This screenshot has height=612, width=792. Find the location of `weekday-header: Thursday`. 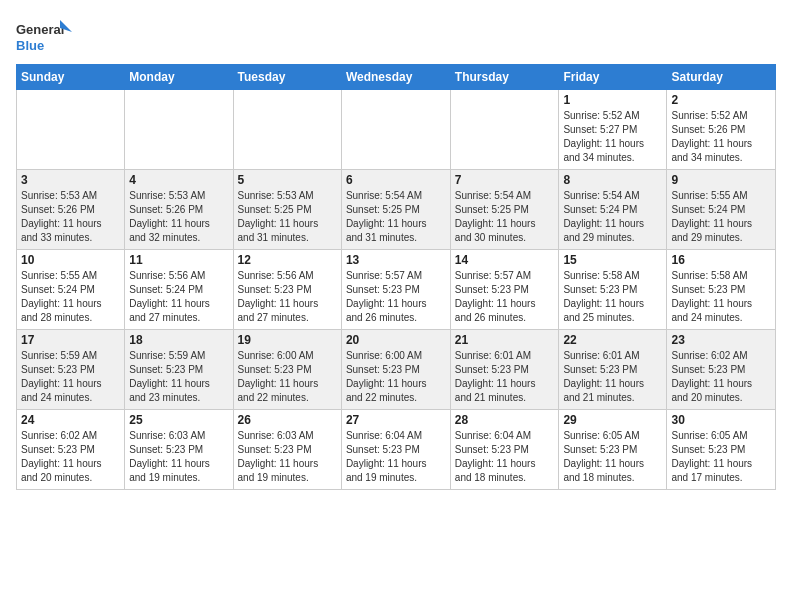

weekday-header: Thursday is located at coordinates (504, 78).